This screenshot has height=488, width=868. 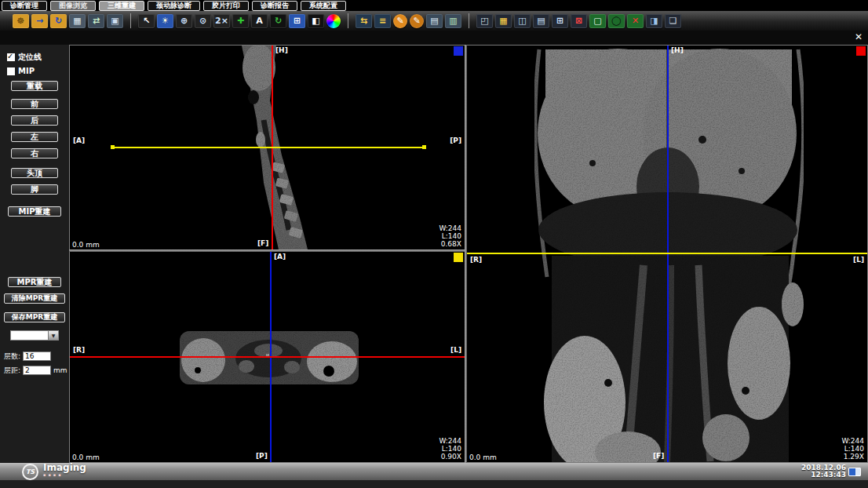 What do you see at coordinates (852, 441) in the screenshot?
I see `window-value: W:244` at bounding box center [852, 441].